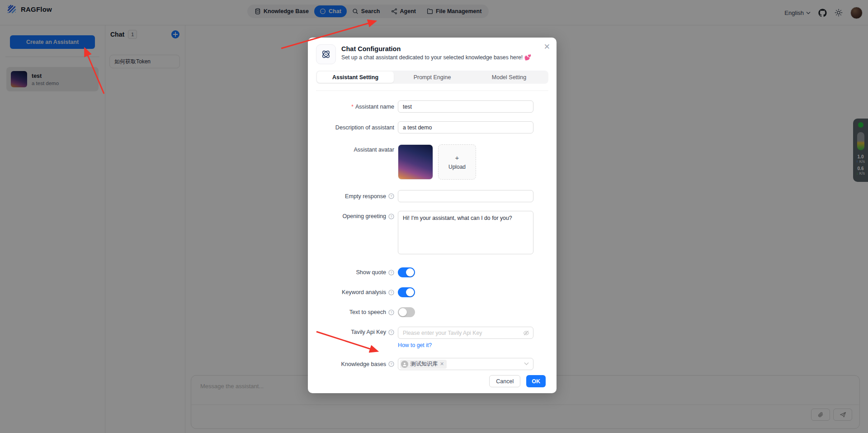 Image resolution: width=868 pixels, height=433 pixels. Describe the element at coordinates (406, 272) in the screenshot. I see `show-quote-toggle` at that location.